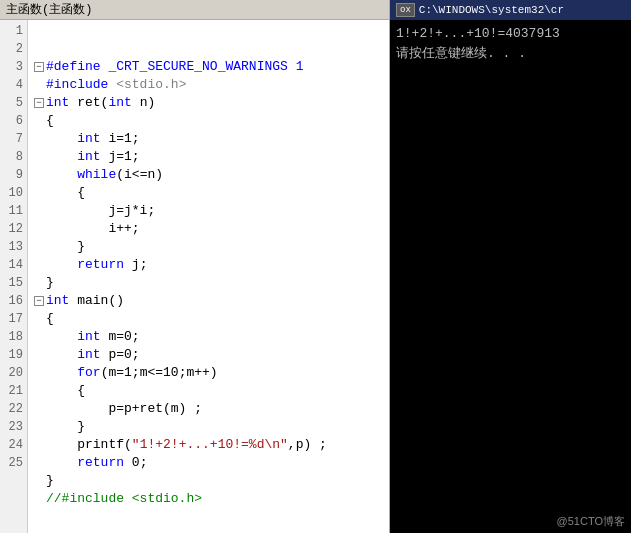 This screenshot has height=533, width=631. I want to click on code-text: p=p+ret(m) ;, so click(124, 409).